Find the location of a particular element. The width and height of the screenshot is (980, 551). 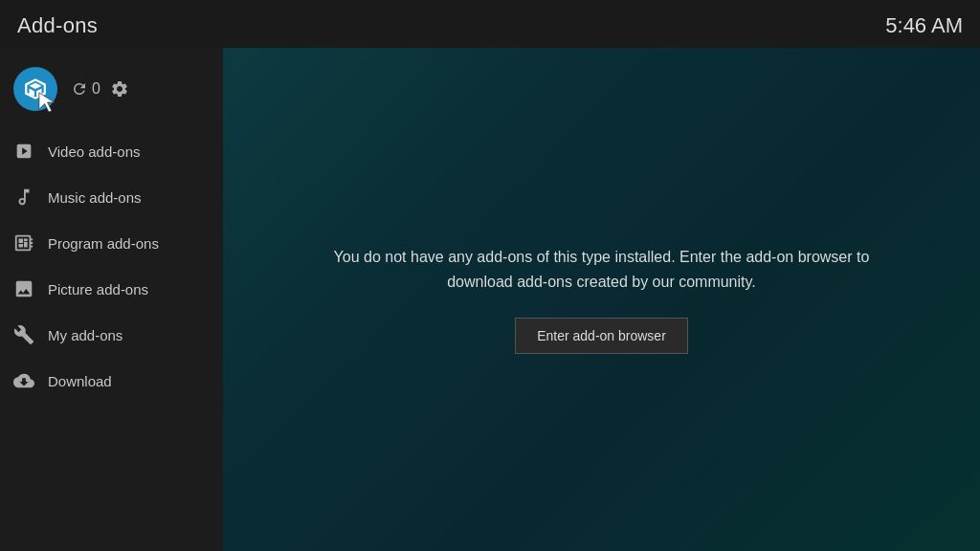

sidebar-item-video-addons: Video add-ons is located at coordinates (111, 151).